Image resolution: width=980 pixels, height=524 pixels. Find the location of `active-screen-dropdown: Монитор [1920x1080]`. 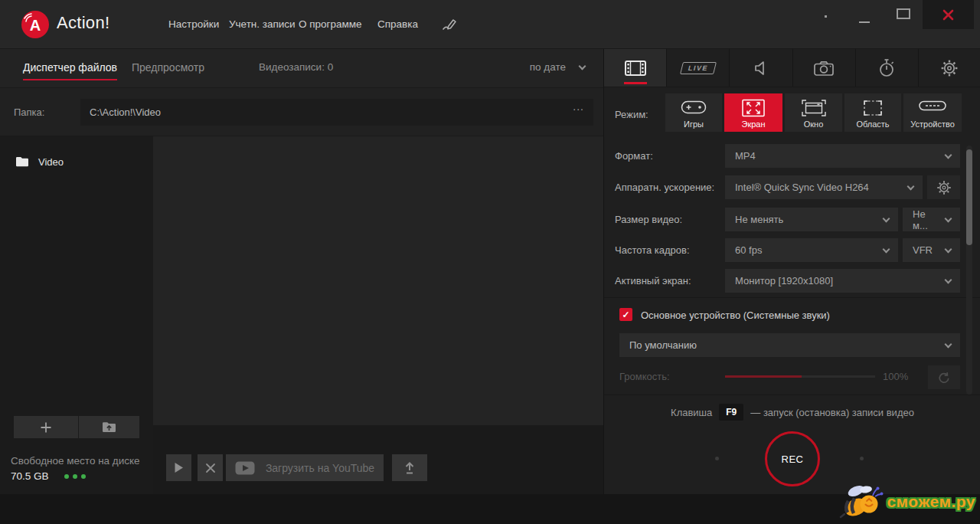

active-screen-dropdown: Монитор [1920x1080] is located at coordinates (842, 280).